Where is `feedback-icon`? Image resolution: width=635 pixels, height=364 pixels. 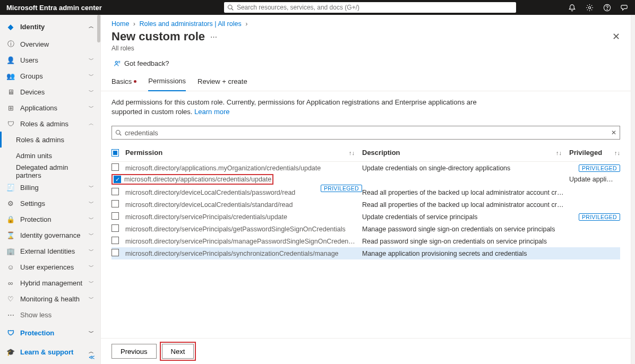 feedback-icon is located at coordinates (624, 7).